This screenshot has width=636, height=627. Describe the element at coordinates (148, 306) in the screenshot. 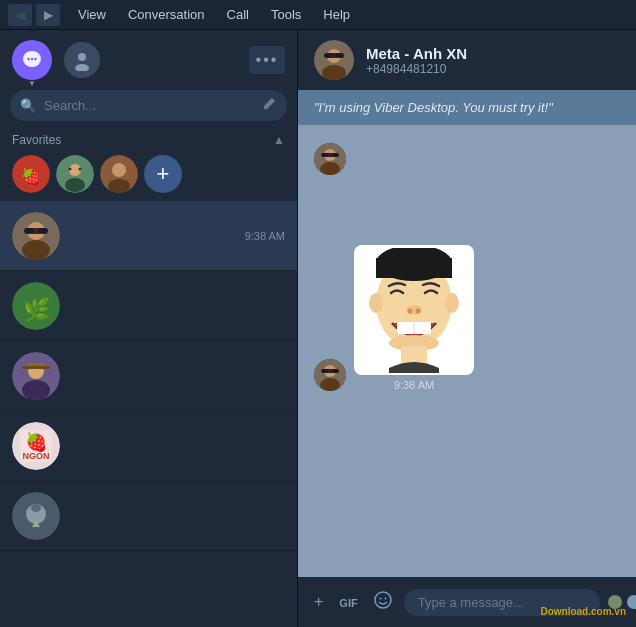

I see `conversation-item-2: 🌿` at that location.